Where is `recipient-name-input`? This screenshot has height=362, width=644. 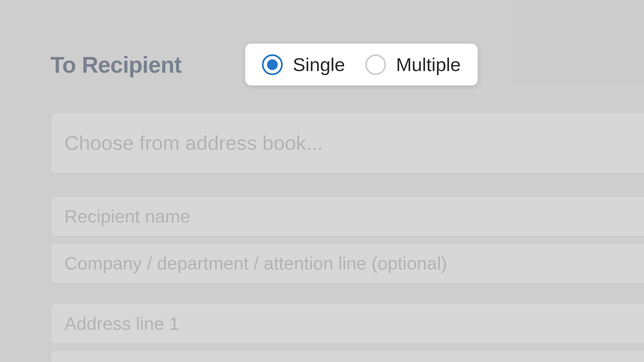
recipient-name-input is located at coordinates (347, 216).